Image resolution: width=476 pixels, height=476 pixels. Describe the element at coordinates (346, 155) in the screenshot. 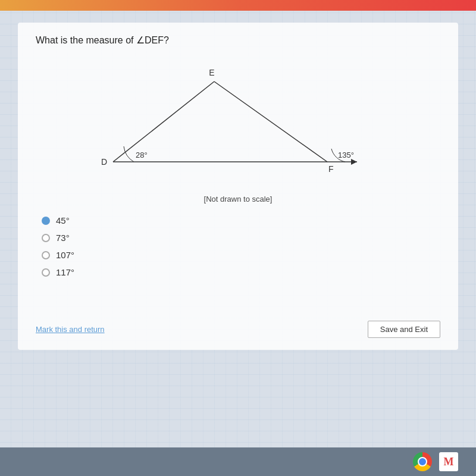

I see `svg-text: 135°` at that location.